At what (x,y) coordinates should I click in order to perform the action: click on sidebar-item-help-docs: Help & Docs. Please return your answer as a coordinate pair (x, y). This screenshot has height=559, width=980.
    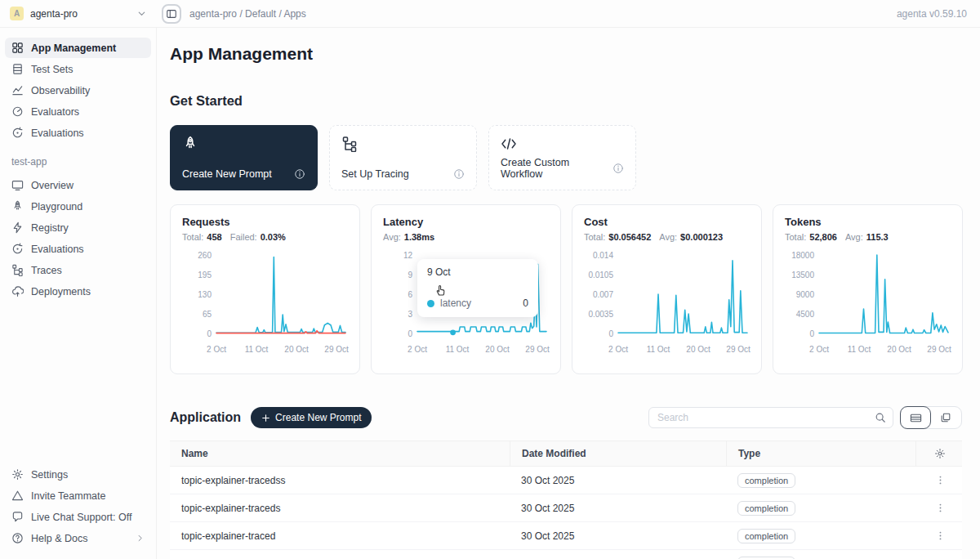
    Looking at the image, I should click on (78, 538).